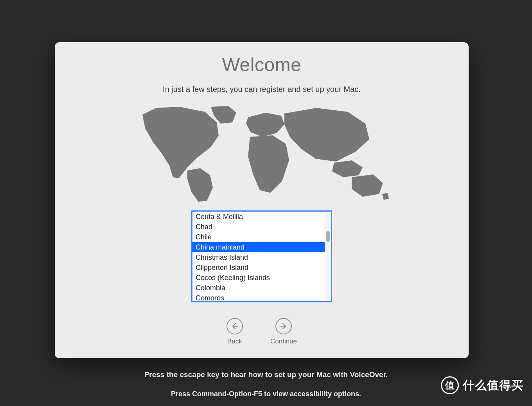 The width and height of the screenshot is (532, 406). What do you see at coordinates (259, 278) in the screenshot?
I see `list-item: Cocos (Keeling) Islands` at bounding box center [259, 278].